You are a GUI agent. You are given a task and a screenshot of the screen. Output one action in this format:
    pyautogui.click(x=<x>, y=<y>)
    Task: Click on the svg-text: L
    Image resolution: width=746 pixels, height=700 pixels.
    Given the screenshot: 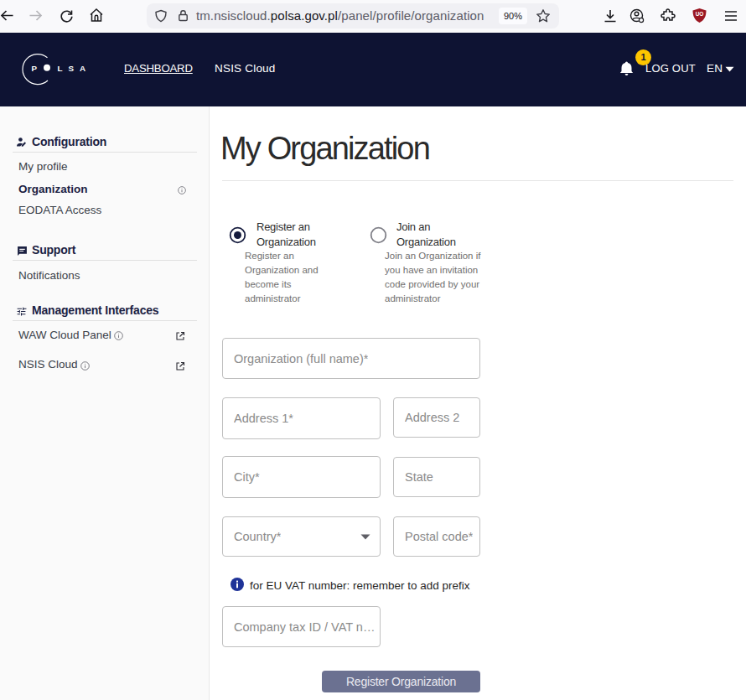 What is the action you would take?
    pyautogui.click(x=60, y=69)
    